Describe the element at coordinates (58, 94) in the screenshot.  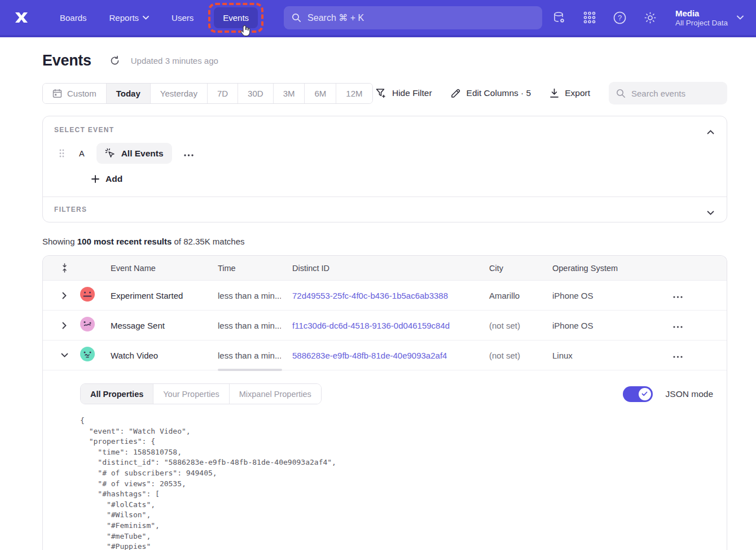
I see `calendar-icon` at that location.